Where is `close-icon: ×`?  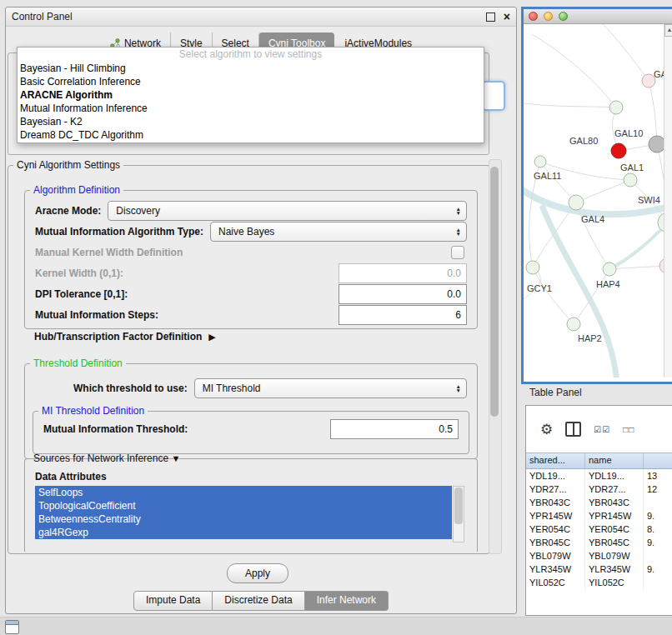 close-icon: × is located at coordinates (507, 17).